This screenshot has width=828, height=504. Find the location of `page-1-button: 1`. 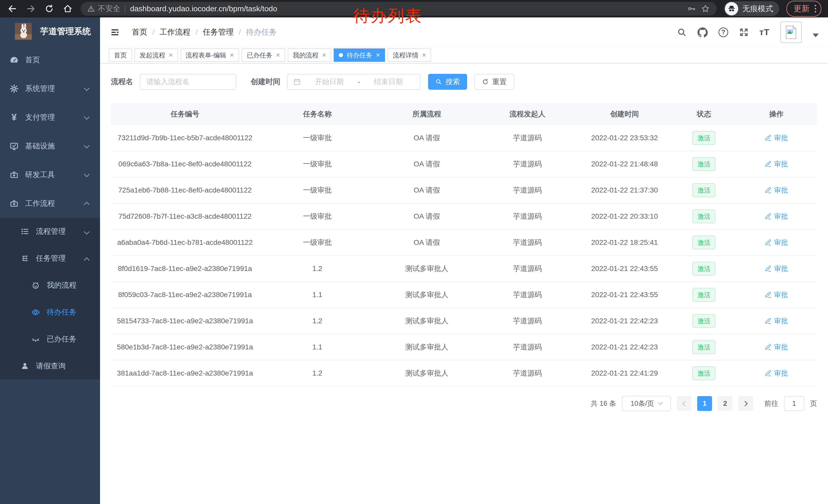

page-1-button: 1 is located at coordinates (705, 404).